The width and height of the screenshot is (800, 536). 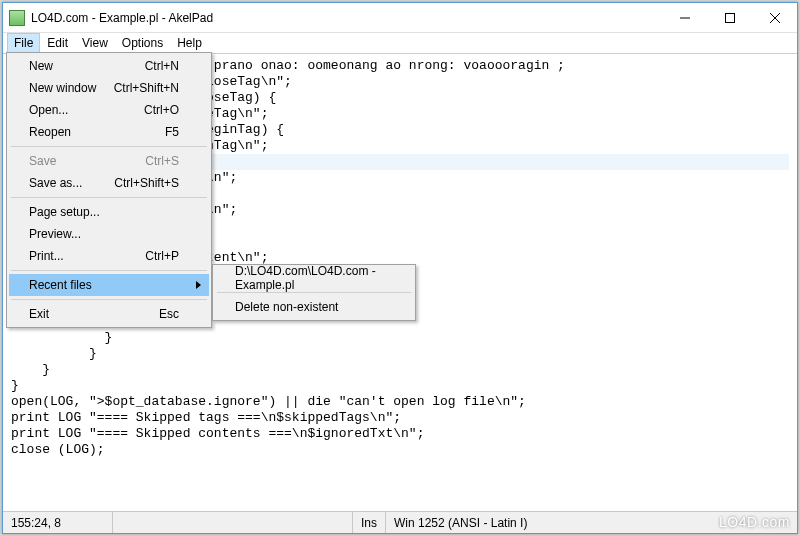 I want to click on close-icon, so click(x=775, y=18).